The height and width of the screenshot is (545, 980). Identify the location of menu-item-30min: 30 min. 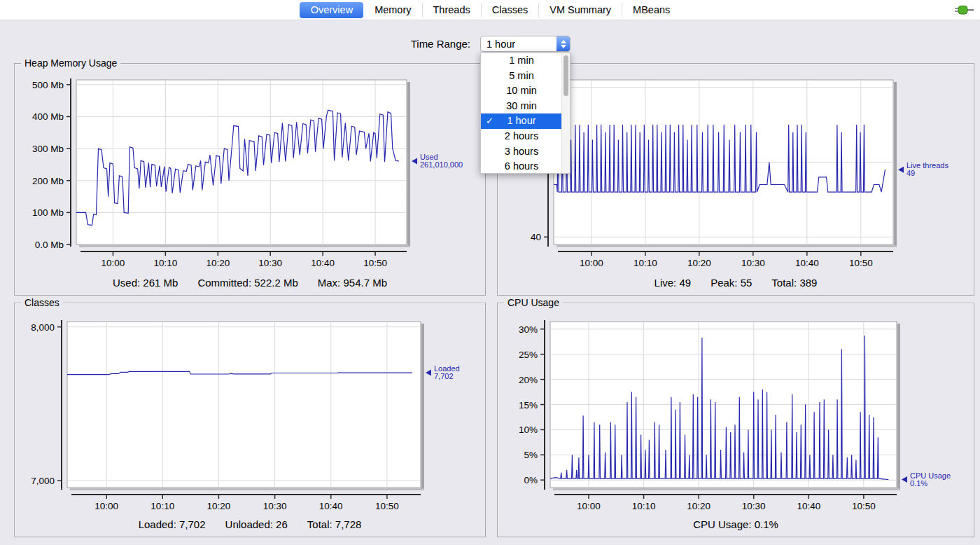
(522, 106).